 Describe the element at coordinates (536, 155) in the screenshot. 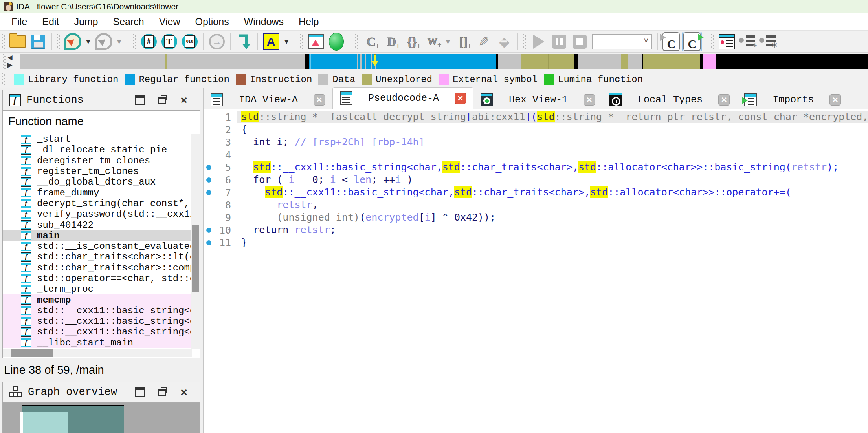

I see `code-line-4: 4` at that location.